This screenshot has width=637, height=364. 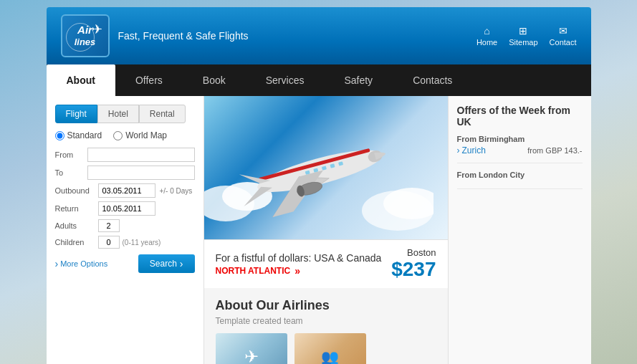 What do you see at coordinates (125, 209) in the screenshot?
I see `return-row: Return` at bounding box center [125, 209].